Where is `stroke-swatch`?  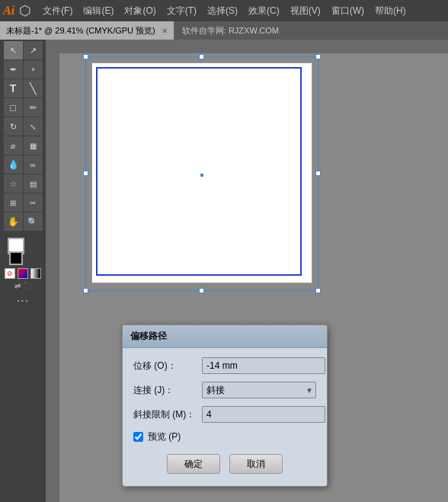 stroke-swatch is located at coordinates (16, 258).